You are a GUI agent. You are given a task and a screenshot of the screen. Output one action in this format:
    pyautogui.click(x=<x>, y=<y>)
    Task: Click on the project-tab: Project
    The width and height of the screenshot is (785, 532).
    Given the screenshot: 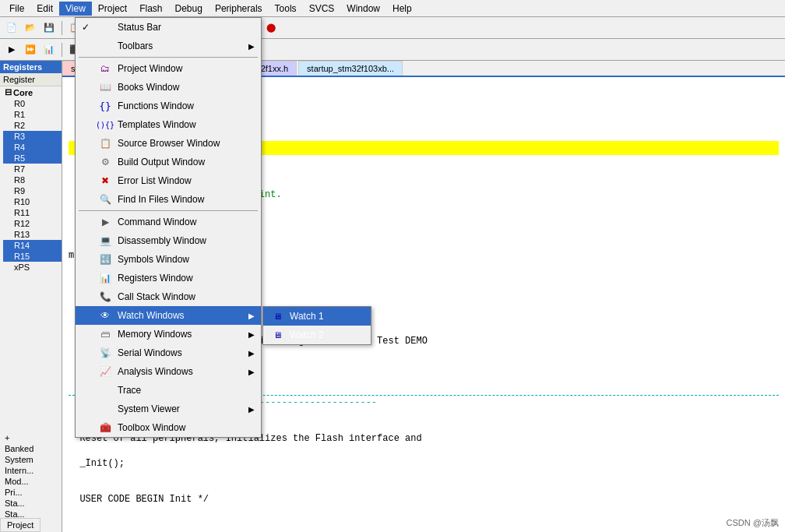 What is the action you would take?
    pyautogui.click(x=20, y=525)
    